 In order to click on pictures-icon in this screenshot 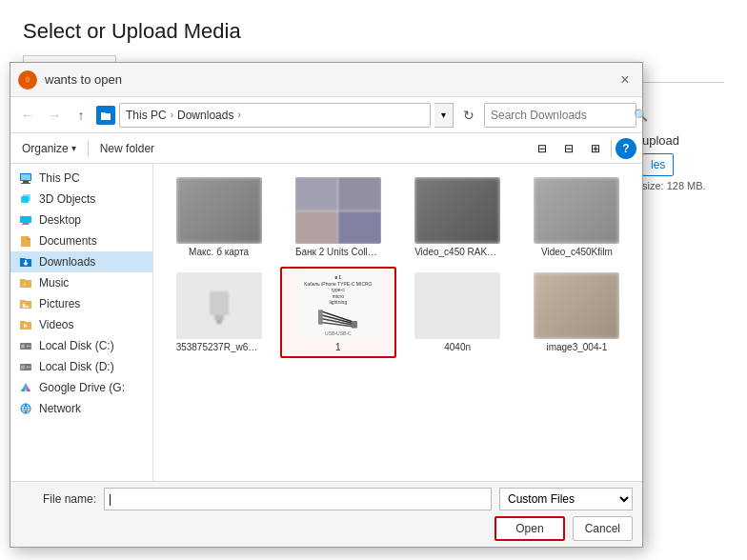, I will do `click(26, 304)`.